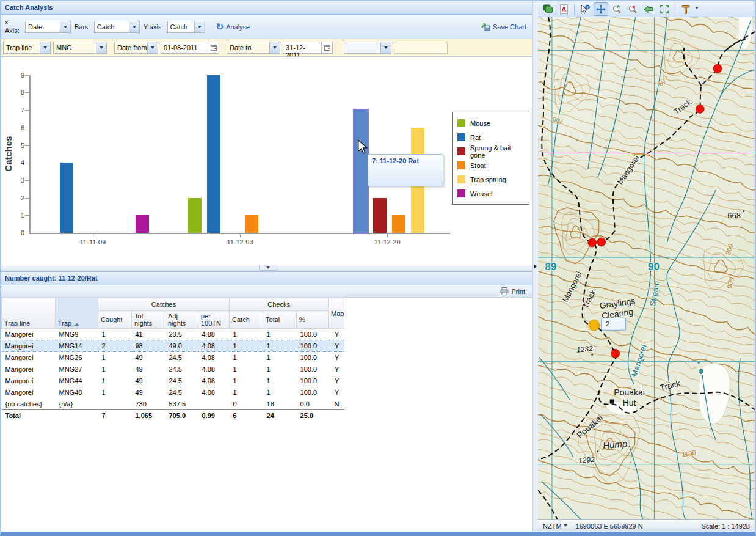  What do you see at coordinates (253, 48) in the screenshot?
I see `date-to-combo: Date to` at bounding box center [253, 48].